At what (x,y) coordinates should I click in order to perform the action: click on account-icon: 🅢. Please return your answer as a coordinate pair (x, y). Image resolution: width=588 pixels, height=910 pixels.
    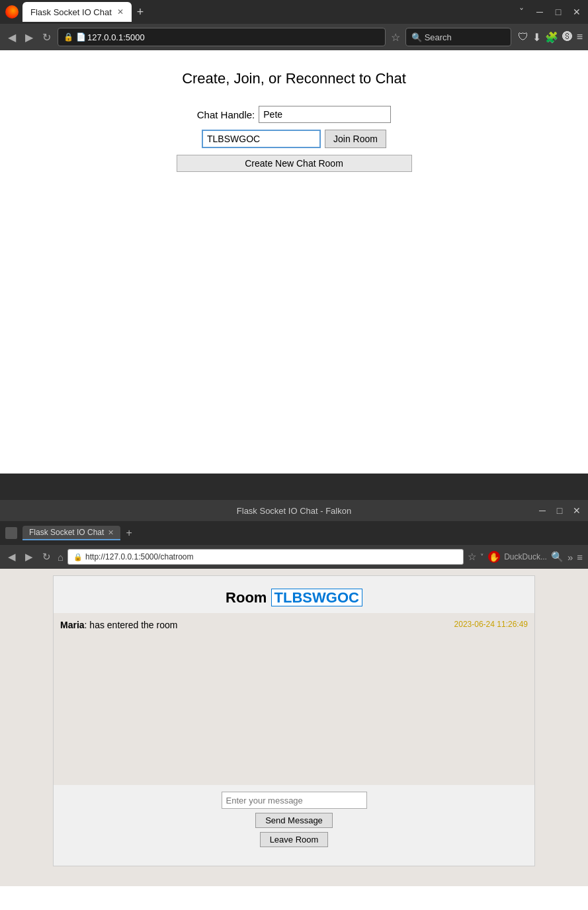
    Looking at the image, I should click on (567, 37).